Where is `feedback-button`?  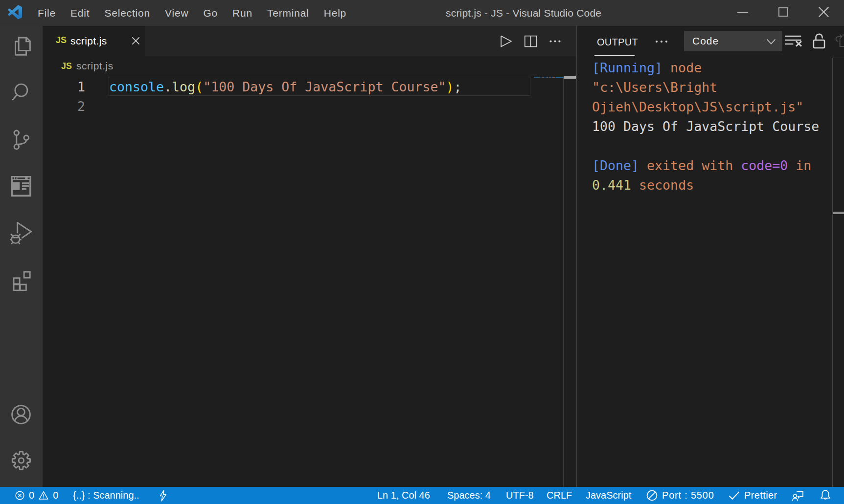
feedback-button is located at coordinates (798, 496).